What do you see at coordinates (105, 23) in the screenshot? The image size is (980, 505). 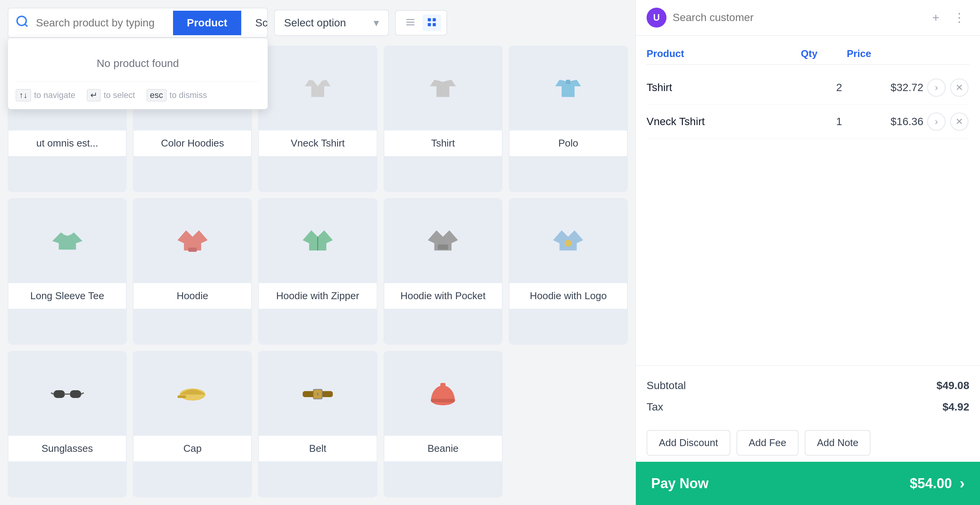 I see `search-input` at bounding box center [105, 23].